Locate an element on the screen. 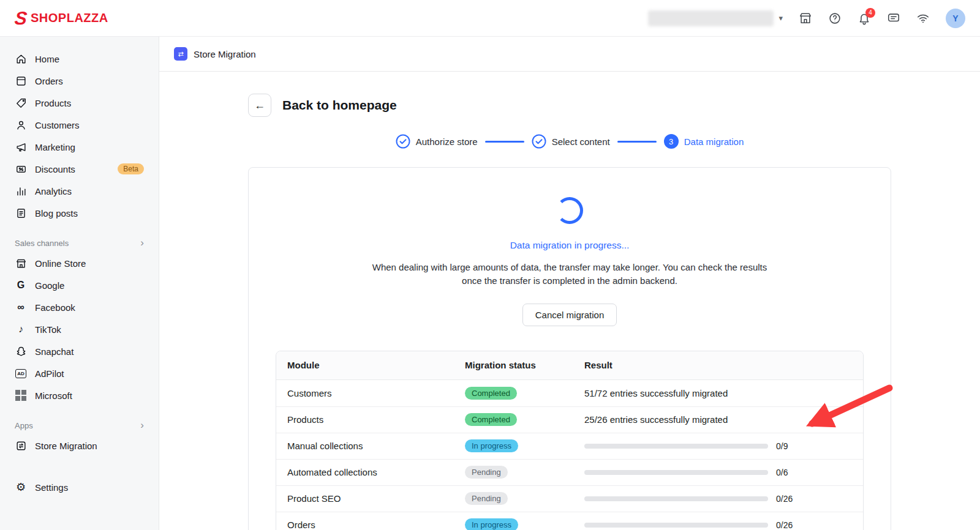  progress-count: 0/9 is located at coordinates (782, 446).